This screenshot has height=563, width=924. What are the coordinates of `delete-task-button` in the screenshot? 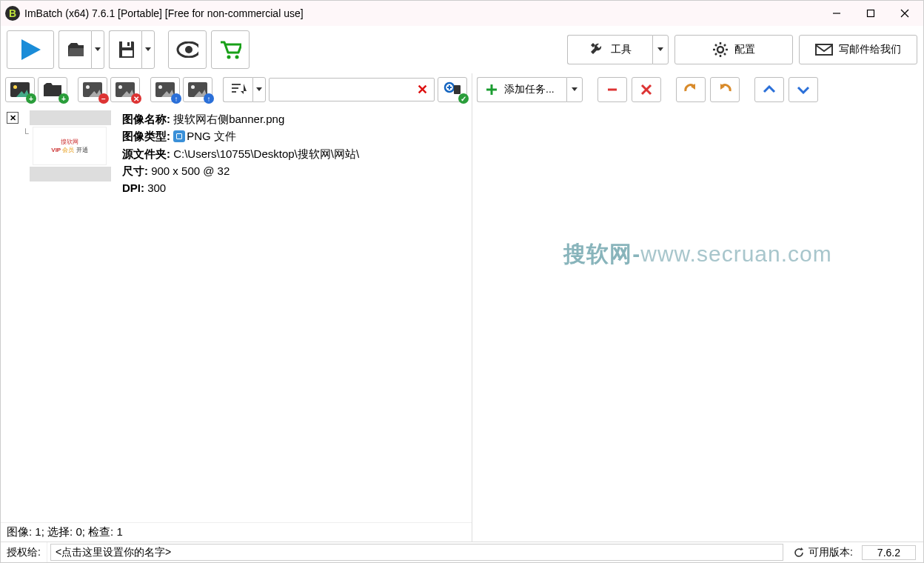 It's located at (646, 90).